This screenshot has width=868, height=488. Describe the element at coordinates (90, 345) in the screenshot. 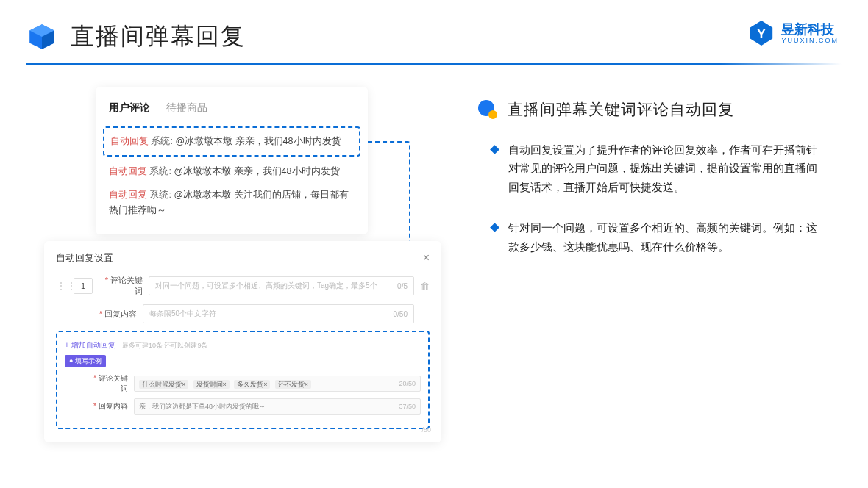

I see `add-reply-link: + 增加自动回复` at that location.